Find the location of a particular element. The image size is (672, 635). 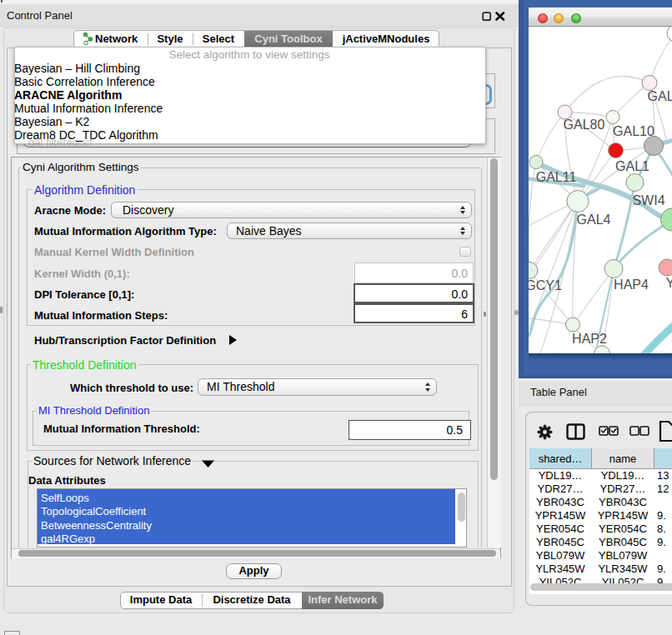

svg-text: GAL80 is located at coordinates (584, 125).